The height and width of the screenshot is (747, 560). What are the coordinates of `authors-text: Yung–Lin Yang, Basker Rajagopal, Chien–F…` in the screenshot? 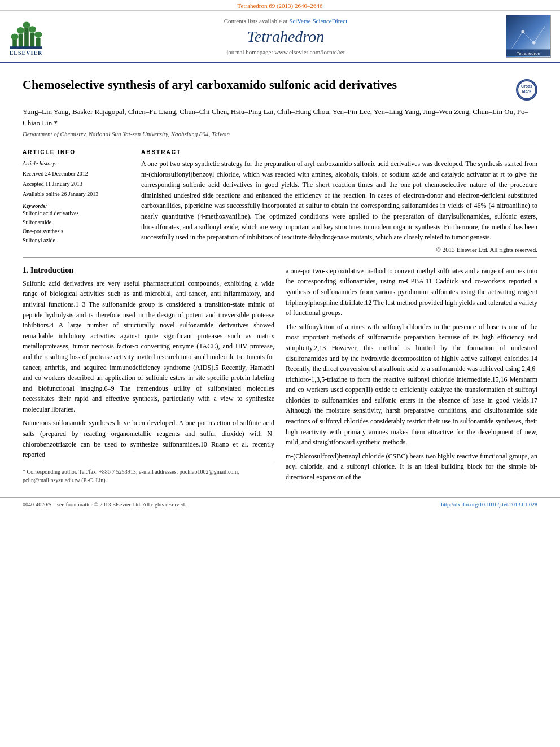 It's located at (275, 117).